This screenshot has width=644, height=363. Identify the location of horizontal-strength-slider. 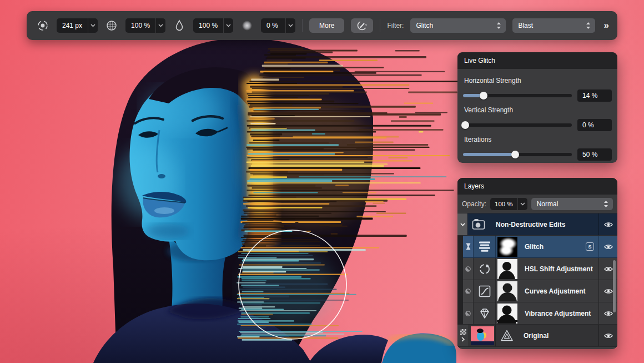
(517, 96).